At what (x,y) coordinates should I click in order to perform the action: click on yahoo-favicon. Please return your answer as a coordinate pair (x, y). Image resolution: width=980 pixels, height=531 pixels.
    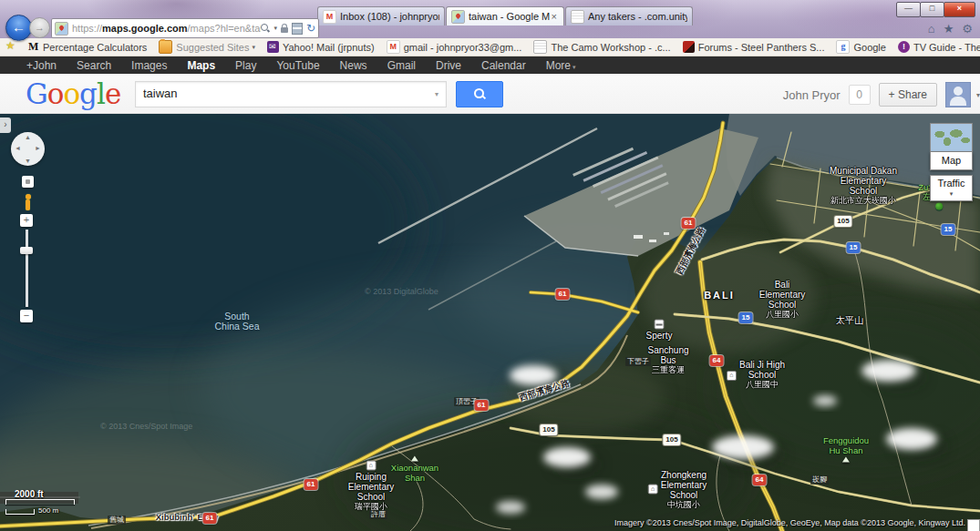
    Looking at the image, I should click on (273, 47).